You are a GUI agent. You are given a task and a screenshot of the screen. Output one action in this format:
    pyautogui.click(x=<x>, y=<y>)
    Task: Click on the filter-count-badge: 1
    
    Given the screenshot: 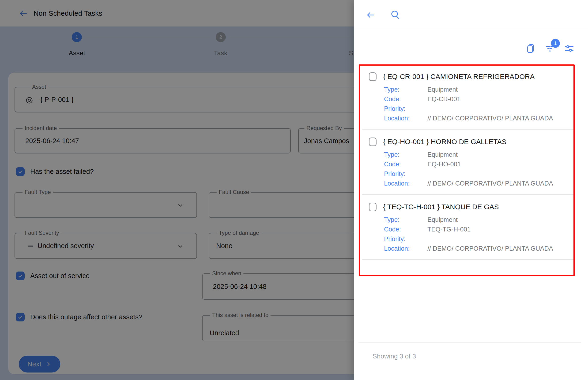 What is the action you would take?
    pyautogui.click(x=555, y=43)
    